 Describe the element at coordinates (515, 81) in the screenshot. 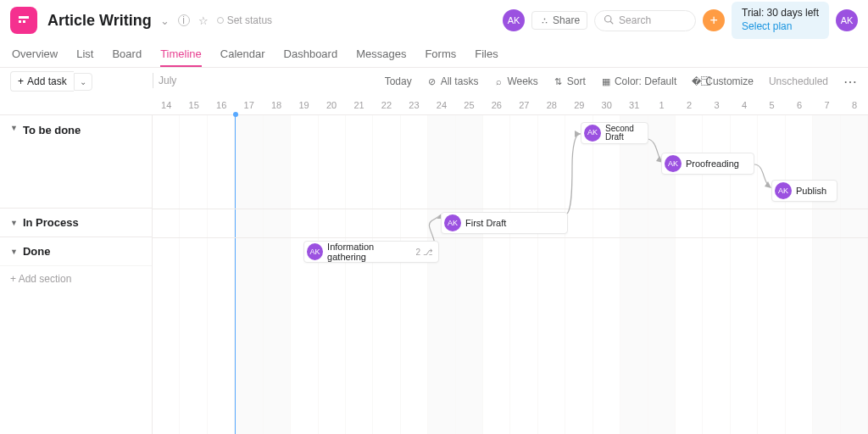

I see `zoom-weeks: ⌕Weeks` at that location.